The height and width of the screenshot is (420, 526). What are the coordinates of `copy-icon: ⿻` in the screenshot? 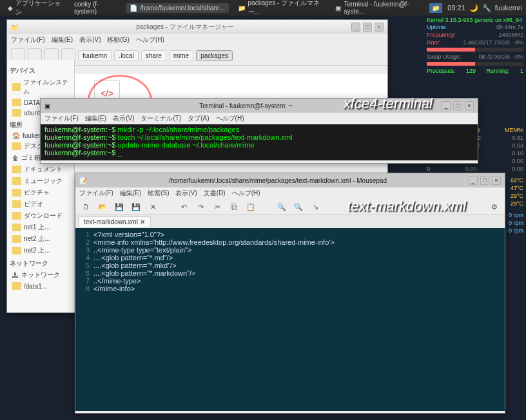 It's located at (234, 207).